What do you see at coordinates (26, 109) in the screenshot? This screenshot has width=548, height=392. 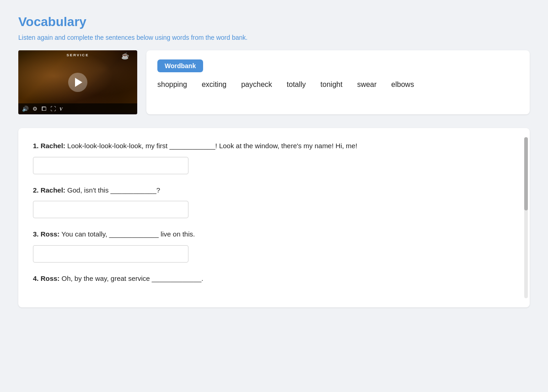 I see `volume-icon: 🔊` at bounding box center [26, 109].